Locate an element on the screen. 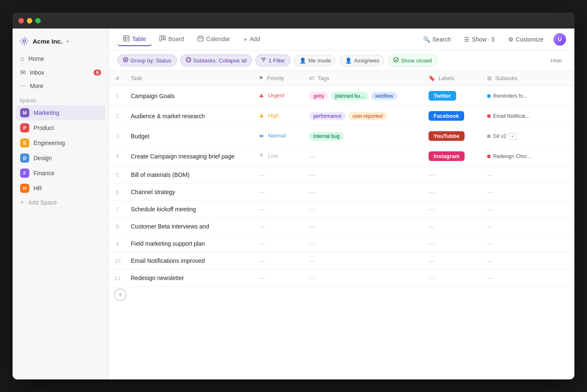 This screenshot has height=392, width=587. tab-table-label: Table is located at coordinates (139, 39).